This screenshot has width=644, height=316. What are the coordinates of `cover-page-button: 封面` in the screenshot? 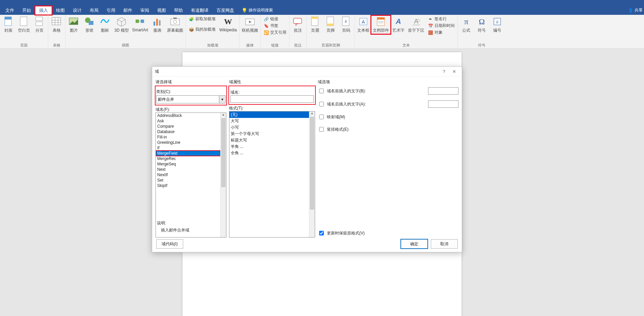 It's located at (8, 25).